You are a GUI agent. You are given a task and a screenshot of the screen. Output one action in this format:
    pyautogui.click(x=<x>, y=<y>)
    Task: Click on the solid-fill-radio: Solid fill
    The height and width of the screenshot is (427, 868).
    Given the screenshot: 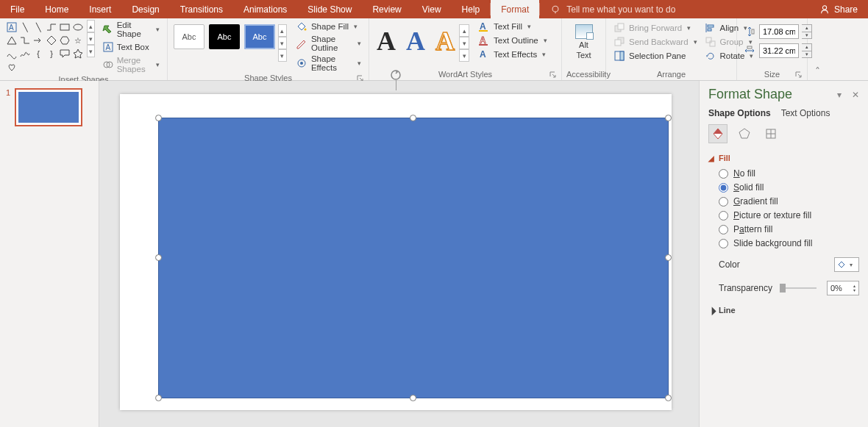 What is the action you would take?
    pyautogui.click(x=789, y=187)
    